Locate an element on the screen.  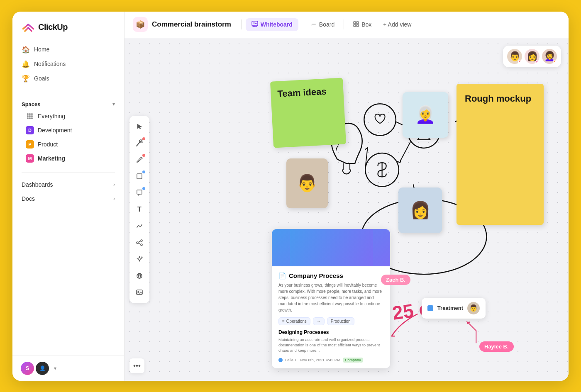
more-options-button: ••• is located at coordinates (137, 366).